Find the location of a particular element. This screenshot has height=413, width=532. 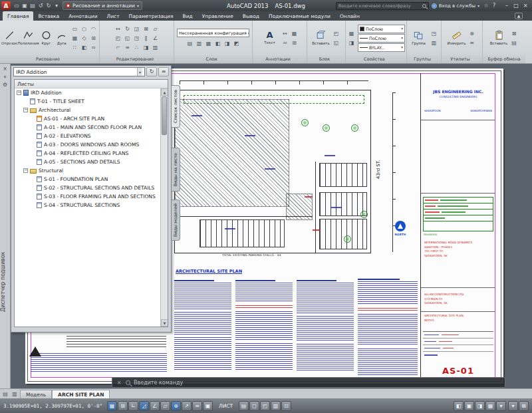

sheet-tree-item: A-02 - ELEVATIONS is located at coordinates (91, 136).